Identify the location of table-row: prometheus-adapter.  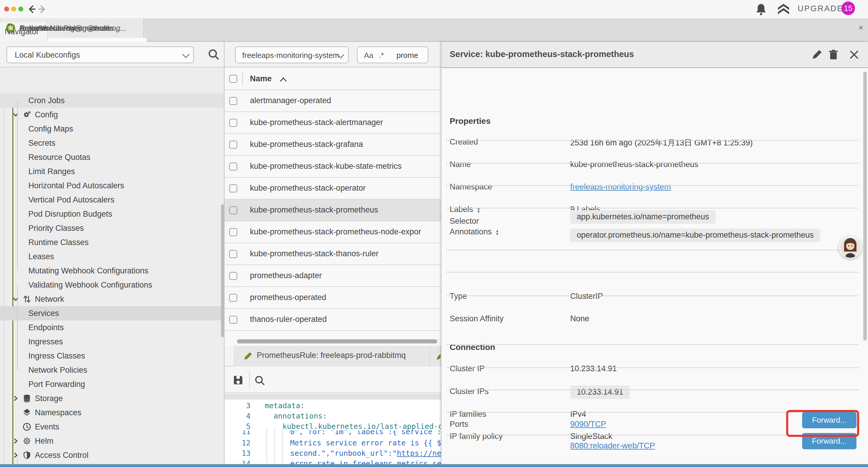
(333, 276).